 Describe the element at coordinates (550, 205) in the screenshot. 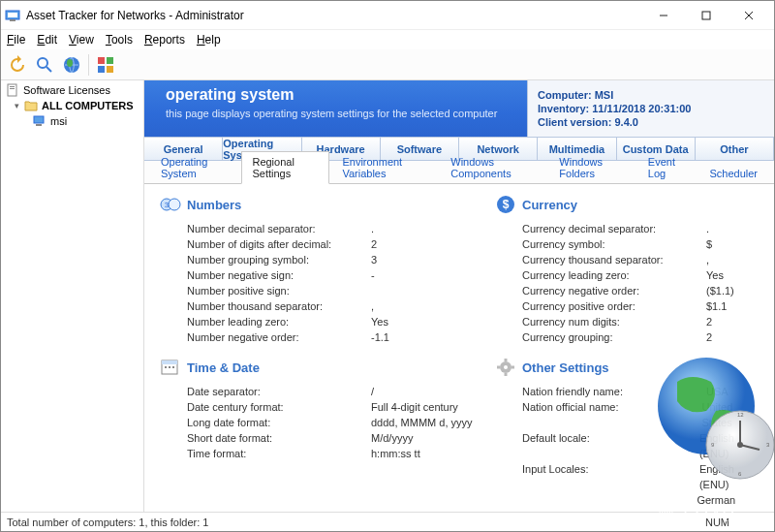

I see `section-title: Currency` at that location.